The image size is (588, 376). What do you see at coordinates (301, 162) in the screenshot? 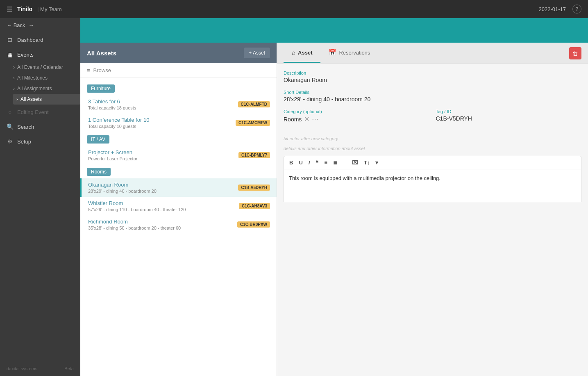
I see `underline-button: U` at bounding box center [301, 162].